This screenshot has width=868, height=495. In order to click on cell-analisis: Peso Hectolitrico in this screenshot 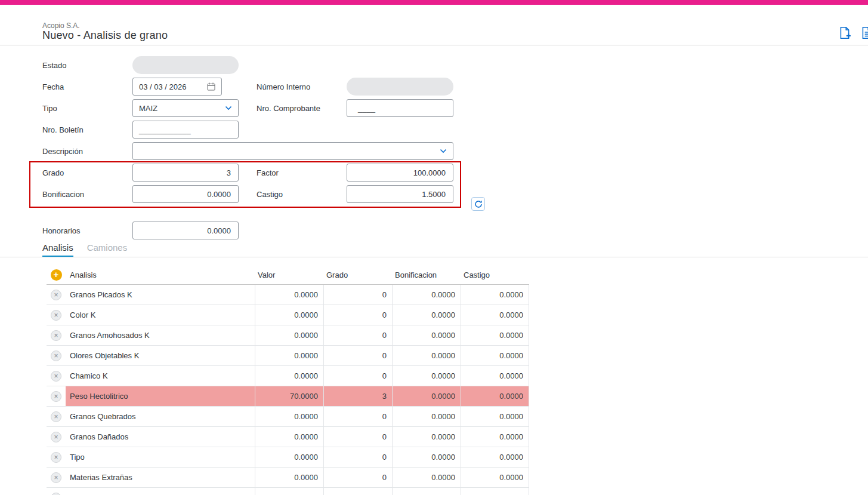, I will do `click(160, 396)`.